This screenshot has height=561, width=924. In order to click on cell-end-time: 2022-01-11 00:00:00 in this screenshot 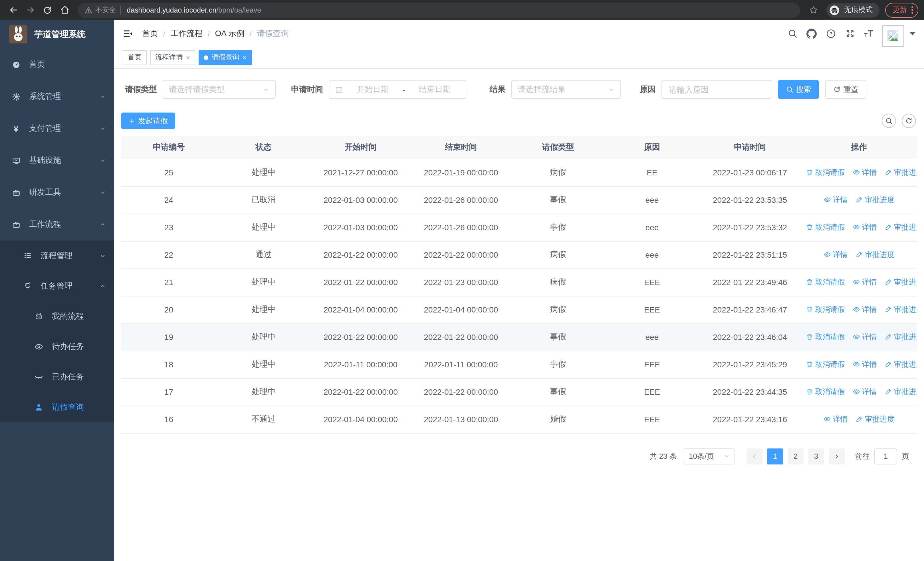, I will do `click(461, 365)`.